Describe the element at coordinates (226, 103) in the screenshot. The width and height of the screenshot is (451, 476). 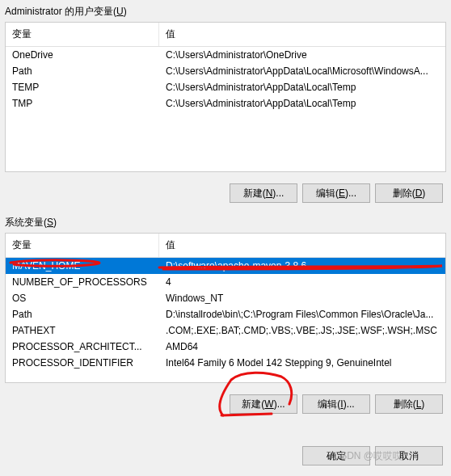
I see `table-row: TMP C:\Users\Administrator\AppData\Local…` at that location.